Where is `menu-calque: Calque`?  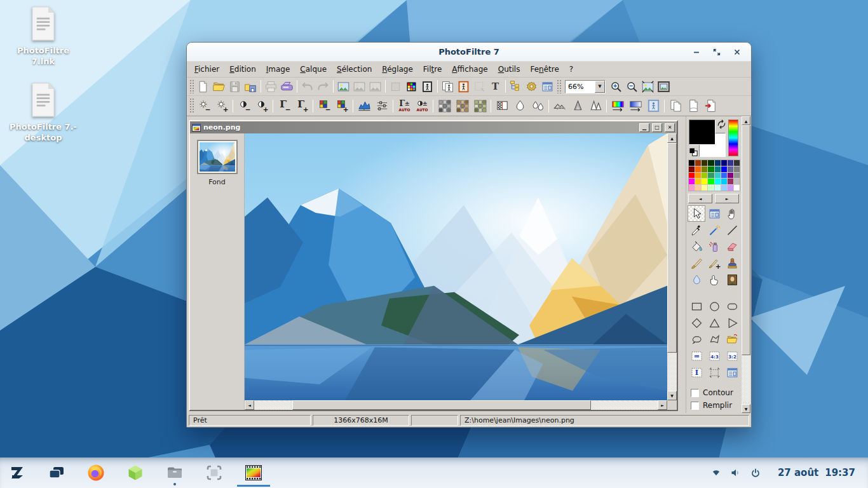
menu-calque: Calque is located at coordinates (313, 69).